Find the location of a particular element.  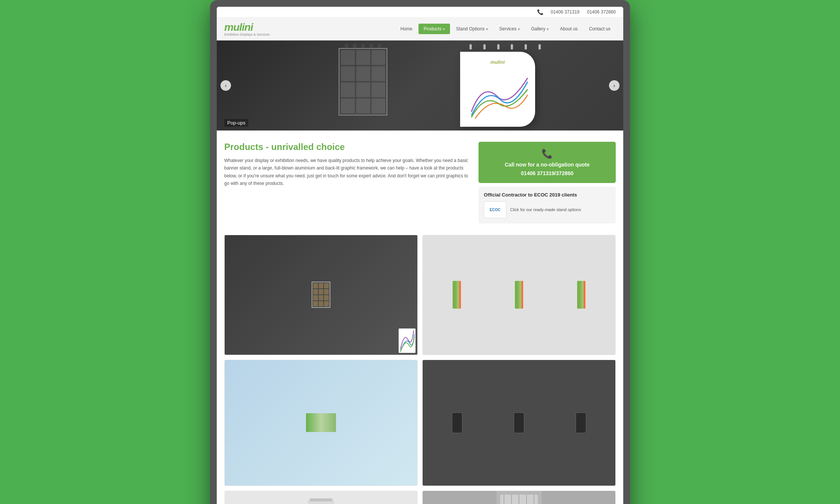

popup-frame-icon is located at coordinates (321, 295).